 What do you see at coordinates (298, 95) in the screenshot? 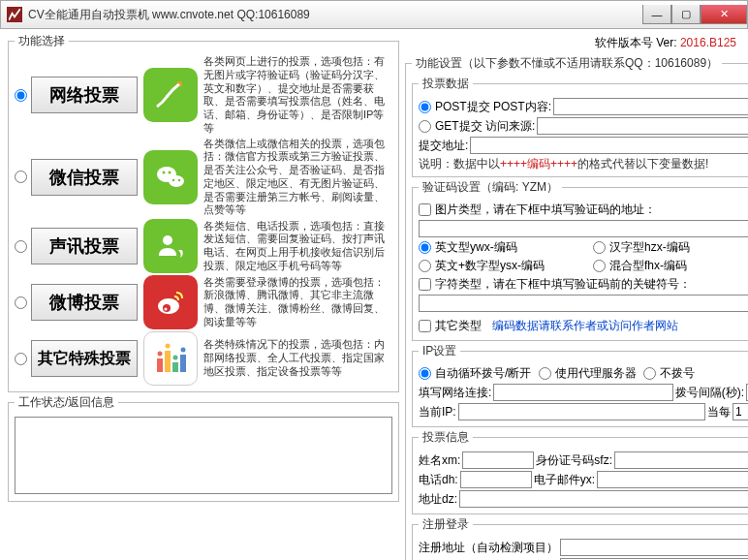
I see `web-vote-desc: 各类网页上进行的投票，选项包括：有无图片或字符验证码（验证码分汉字、英文和数字）…` at bounding box center [298, 95].